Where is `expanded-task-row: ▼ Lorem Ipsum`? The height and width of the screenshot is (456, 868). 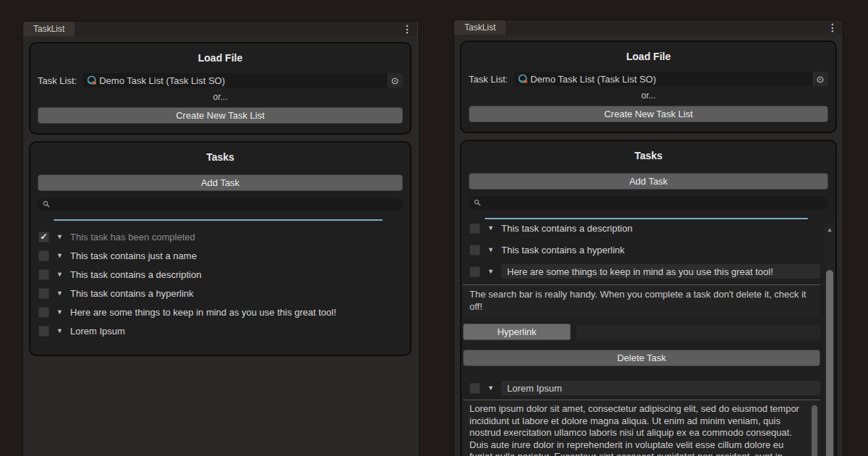
expanded-task-row: ▼ Lorem Ipsum is located at coordinates (642, 388).